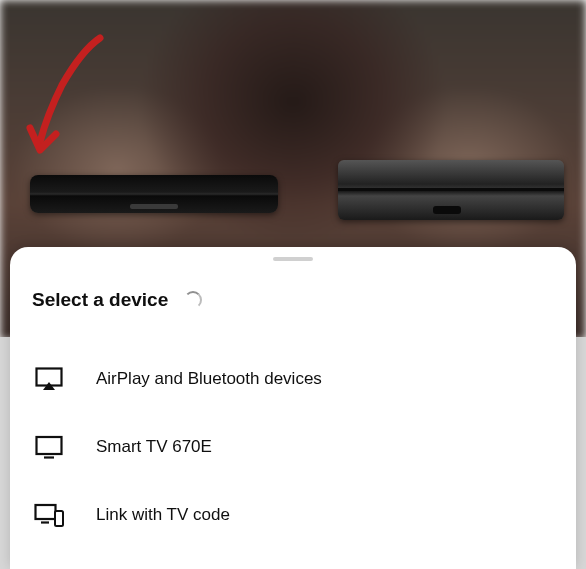  What do you see at coordinates (100, 300) in the screenshot?
I see `sheet-title: Select a device` at bounding box center [100, 300].